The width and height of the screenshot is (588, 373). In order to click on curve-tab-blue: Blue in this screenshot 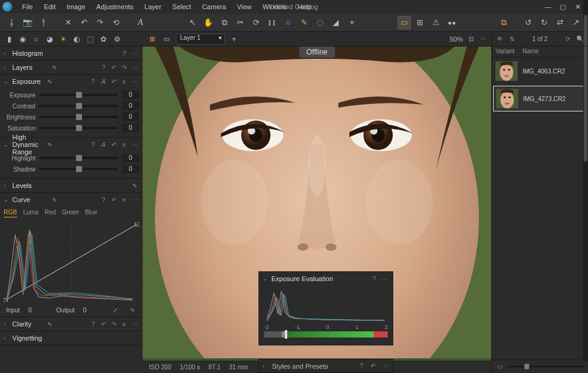, I will do `click(91, 213)`.